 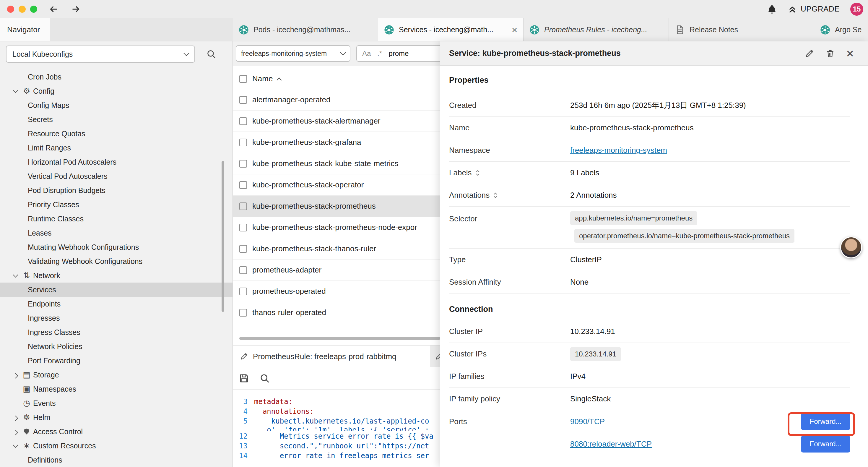 What do you see at coordinates (305, 30) in the screenshot?
I see `editor-tab: Pods - icecheng@mathmas... ×` at bounding box center [305, 30].